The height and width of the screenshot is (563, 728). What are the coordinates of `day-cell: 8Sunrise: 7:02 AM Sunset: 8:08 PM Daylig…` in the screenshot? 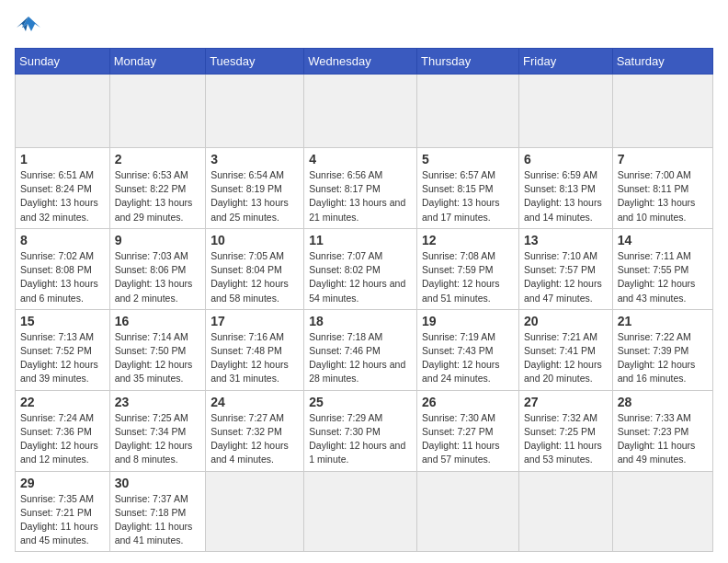 It's located at (63, 269).